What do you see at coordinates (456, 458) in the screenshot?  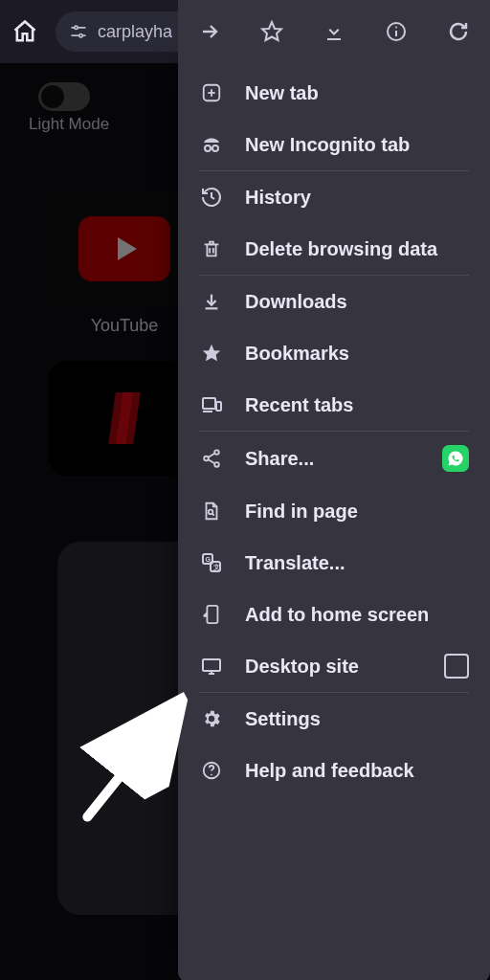 I see `whatsapp-icon` at bounding box center [456, 458].